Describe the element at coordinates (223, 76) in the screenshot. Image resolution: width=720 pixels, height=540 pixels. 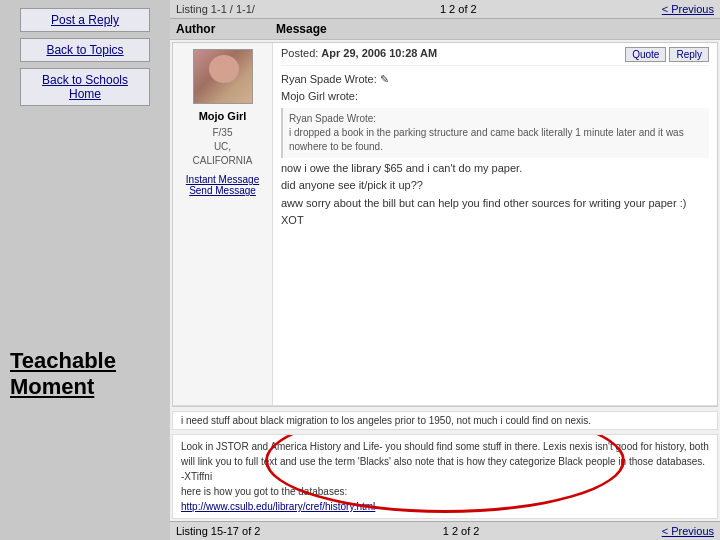
I see `avatar-image` at that location.